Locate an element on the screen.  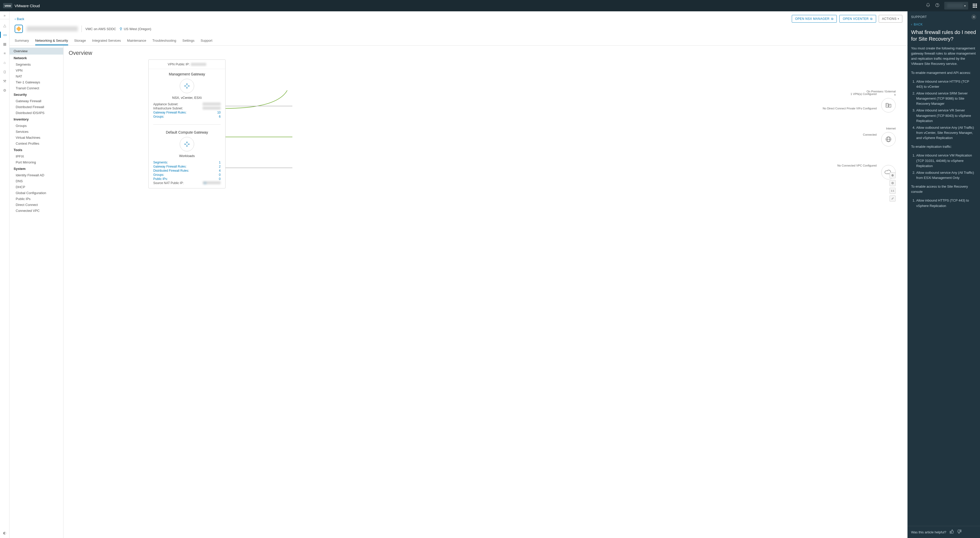
kv-row: Distributed Firewall Rules:4 is located at coordinates (187, 171).